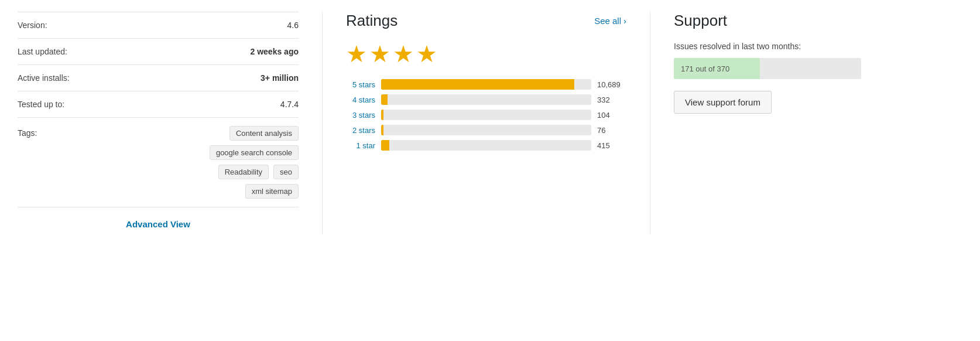  I want to click on version-value: 4.6, so click(293, 25).